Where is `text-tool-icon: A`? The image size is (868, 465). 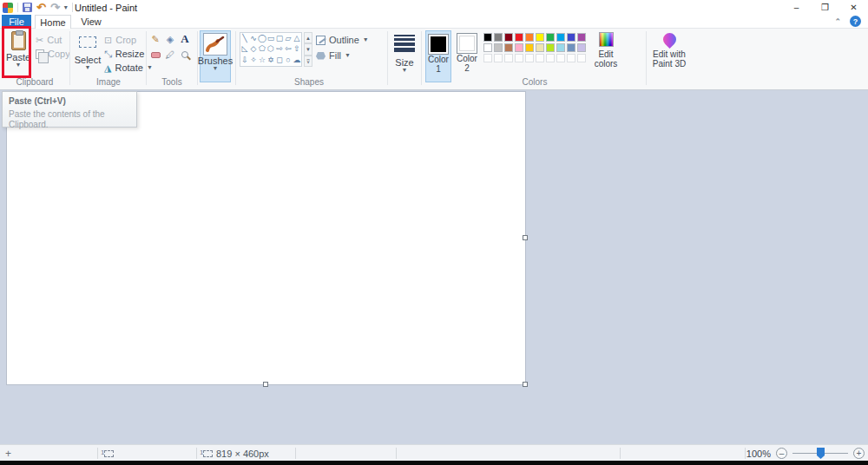 text-tool-icon: A is located at coordinates (185, 39).